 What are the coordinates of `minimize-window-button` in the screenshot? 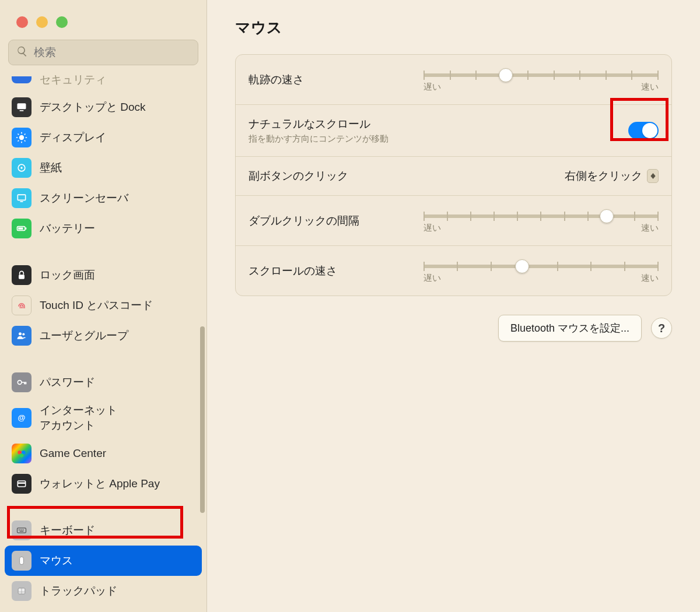 It's located at (42, 22).